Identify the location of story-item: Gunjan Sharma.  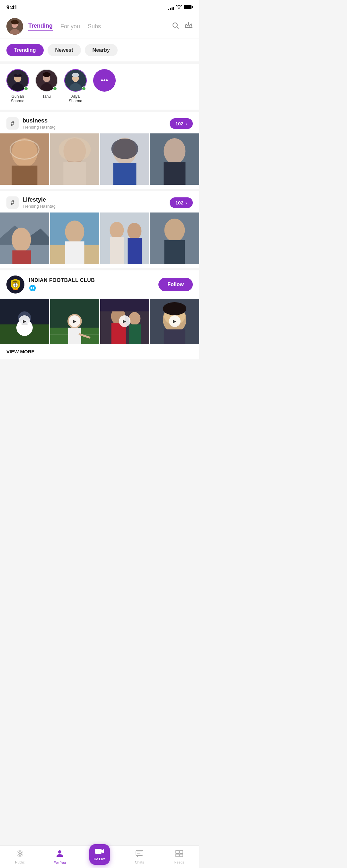
(18, 86).